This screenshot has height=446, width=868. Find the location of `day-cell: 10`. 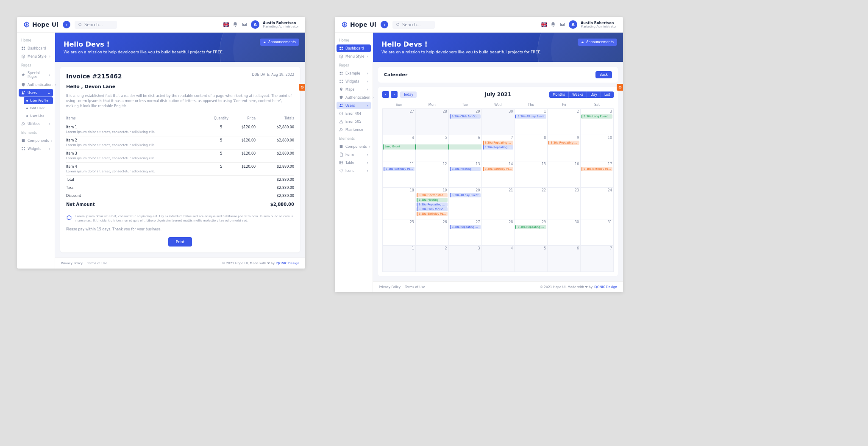

day-cell: 10 is located at coordinates (597, 148).